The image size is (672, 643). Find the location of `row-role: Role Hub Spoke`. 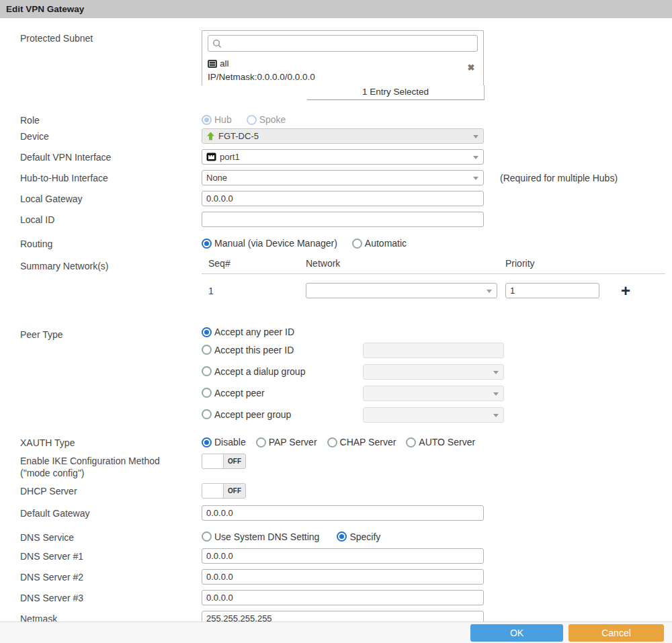

row-role: Role Hub Spoke is located at coordinates (343, 120).